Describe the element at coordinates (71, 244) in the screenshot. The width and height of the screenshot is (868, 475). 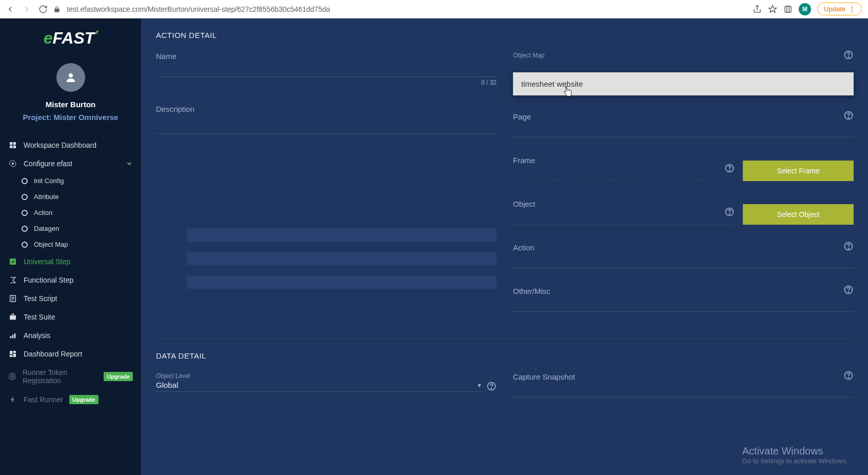
I see `nav-object-map: Object Map` at that location.